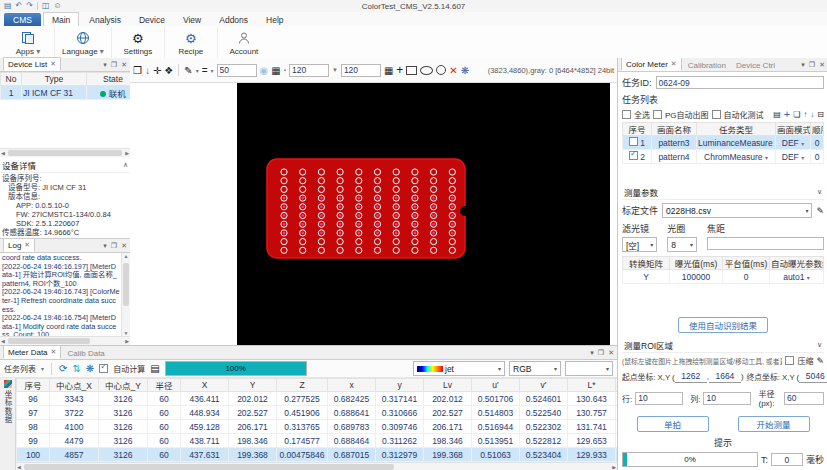 Image resolution: width=827 pixels, height=470 pixels. Describe the element at coordinates (32, 352) in the screenshot. I see `tab-meter-data: Meter Data✕` at that location.